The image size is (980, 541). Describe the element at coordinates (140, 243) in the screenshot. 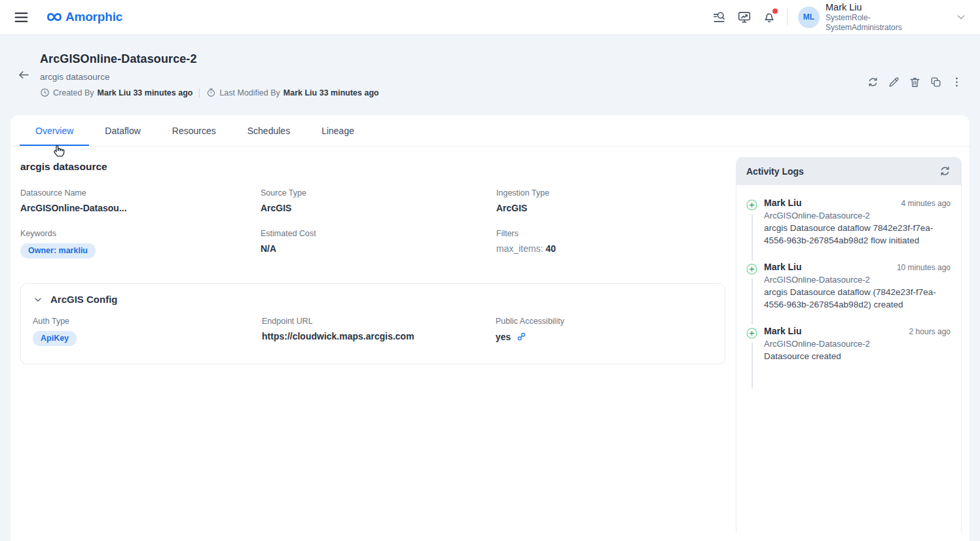

I see `field-keywords: Keywords Owner: markliu` at that location.